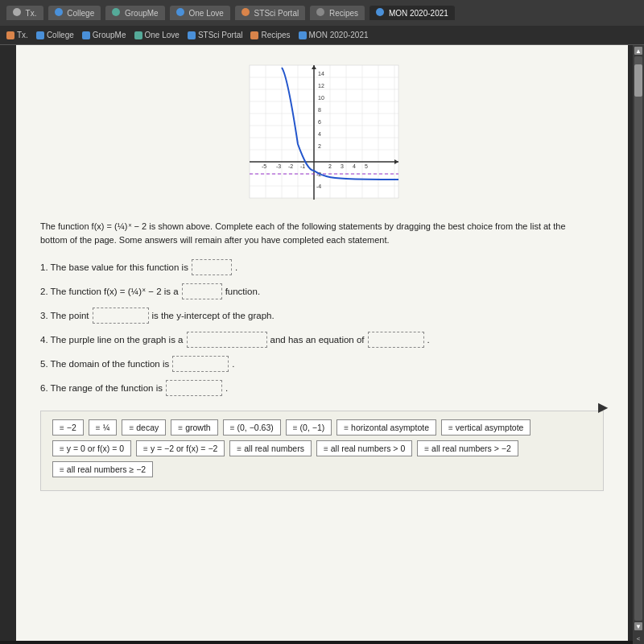 This screenshot has height=644, width=644. What do you see at coordinates (216, 35) in the screenshot?
I see `bookmark-stsci: STSci Portal` at bounding box center [216, 35].